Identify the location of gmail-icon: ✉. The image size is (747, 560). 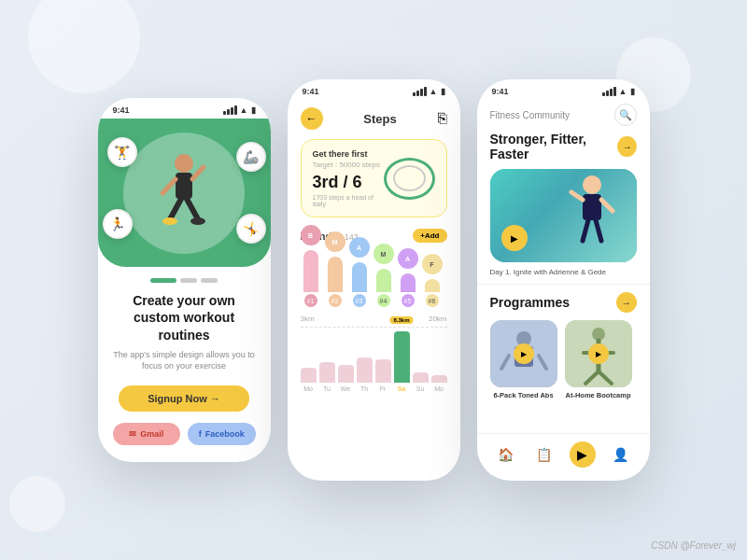
(133, 434).